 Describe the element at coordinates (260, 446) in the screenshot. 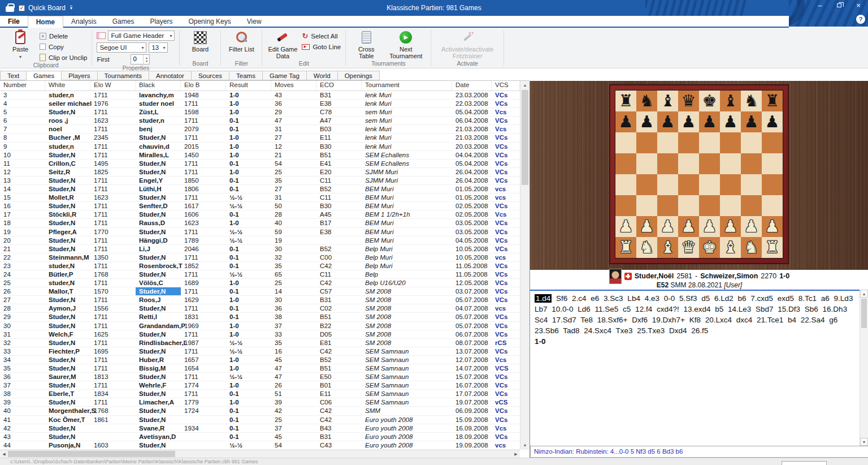

I see `game-row: 44Pusonja,N1603Studer,N½-½54C43Euro yout…` at that location.